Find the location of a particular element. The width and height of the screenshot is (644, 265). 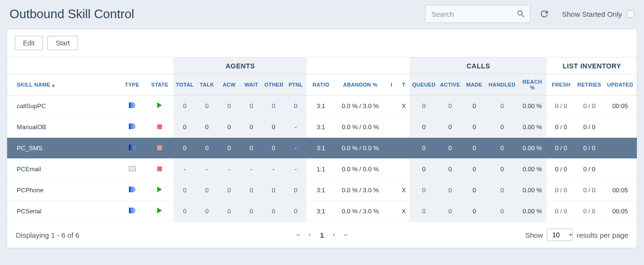

col-acw: ACW is located at coordinates (229, 85).